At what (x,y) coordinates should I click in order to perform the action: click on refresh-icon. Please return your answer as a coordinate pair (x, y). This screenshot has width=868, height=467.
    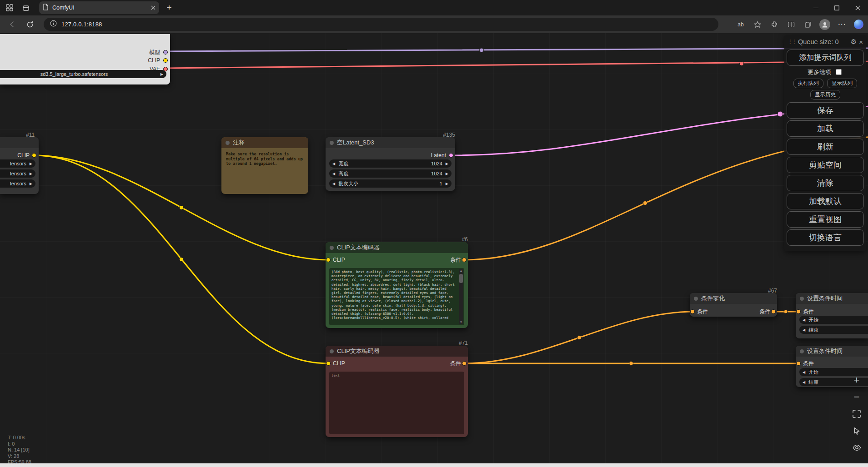
    Looking at the image, I should click on (30, 25).